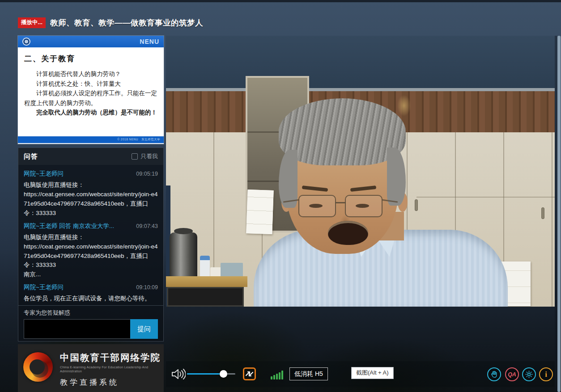 This screenshot has height=392, width=561. Describe the element at coordinates (494, 375) in the screenshot. I see `hand-icon` at that location.